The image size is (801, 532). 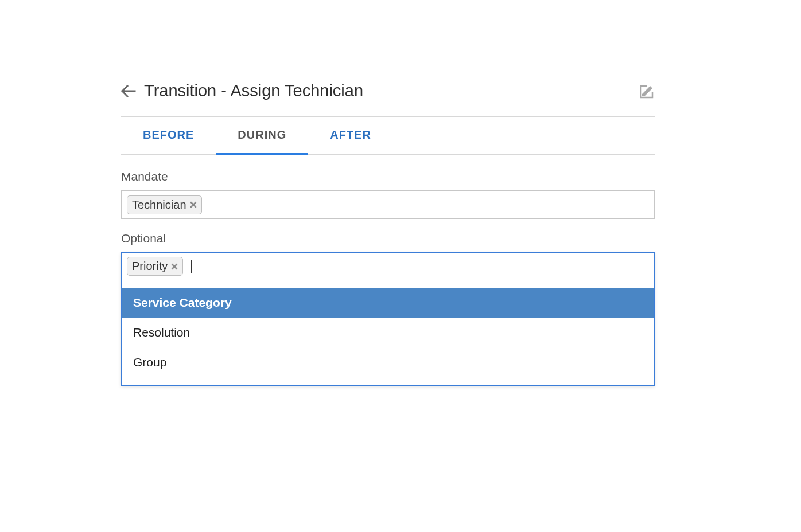 What do you see at coordinates (388, 266) in the screenshot?
I see `optional-field: Priority` at bounding box center [388, 266].